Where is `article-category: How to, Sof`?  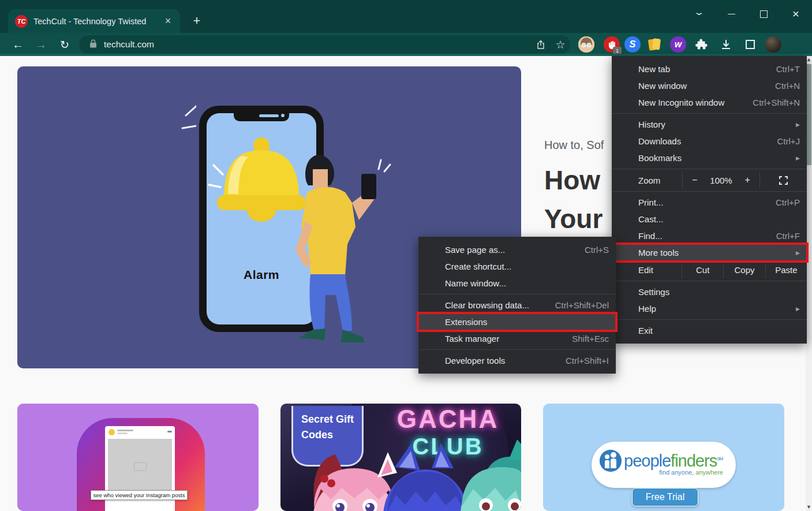
article-category: How to, Sof is located at coordinates (574, 146).